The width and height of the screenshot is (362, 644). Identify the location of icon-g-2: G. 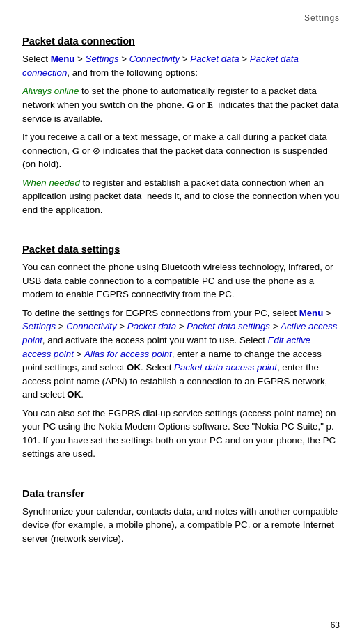
(76, 150).